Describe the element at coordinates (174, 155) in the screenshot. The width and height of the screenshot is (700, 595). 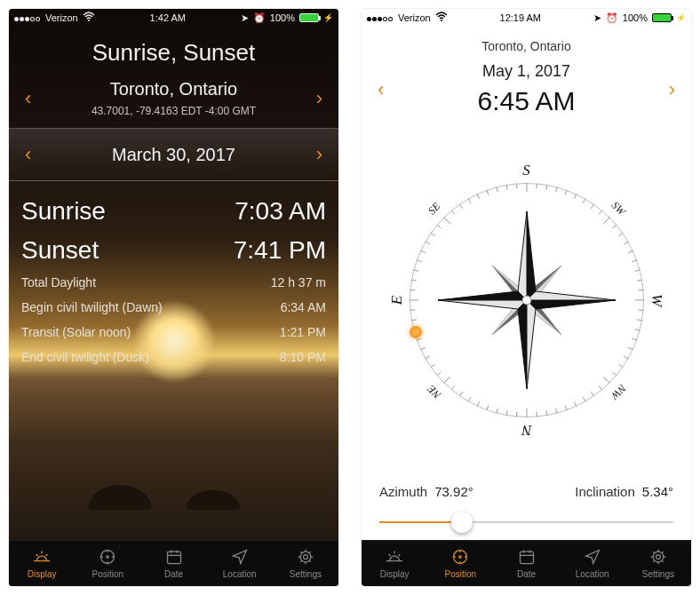
I see `date-row: ‹ March 30, 2017 ›` at that location.